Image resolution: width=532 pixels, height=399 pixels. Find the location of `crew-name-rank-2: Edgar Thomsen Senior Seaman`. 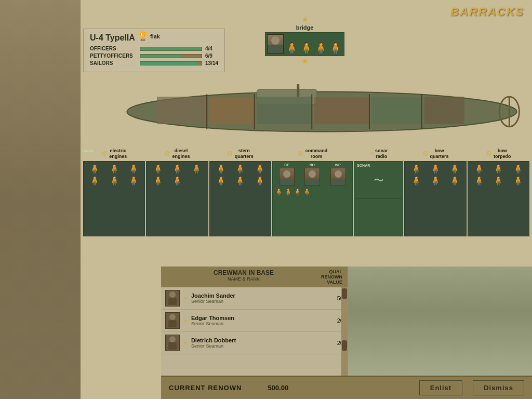

crew-name-rank-2: Edgar Thomsen Senior Seaman is located at coordinates (245, 321).